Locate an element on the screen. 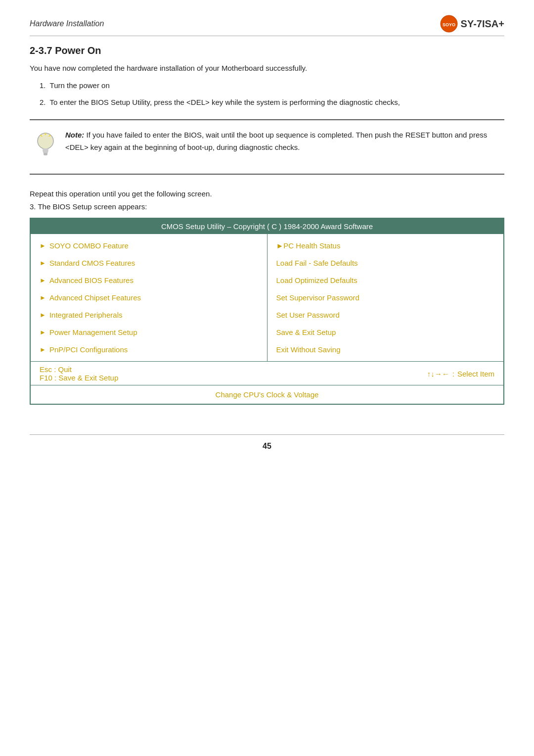 The height and width of the screenshot is (756, 534). bios-item-label: Set Supervisor Password is located at coordinates (318, 298).